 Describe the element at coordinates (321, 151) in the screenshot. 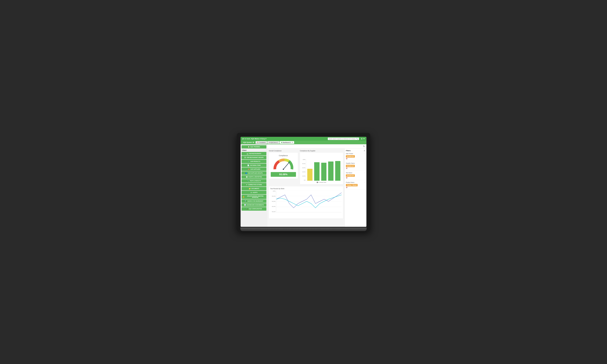

I see `compliance-by-supplier-title: Compliance By Supplier` at that location.